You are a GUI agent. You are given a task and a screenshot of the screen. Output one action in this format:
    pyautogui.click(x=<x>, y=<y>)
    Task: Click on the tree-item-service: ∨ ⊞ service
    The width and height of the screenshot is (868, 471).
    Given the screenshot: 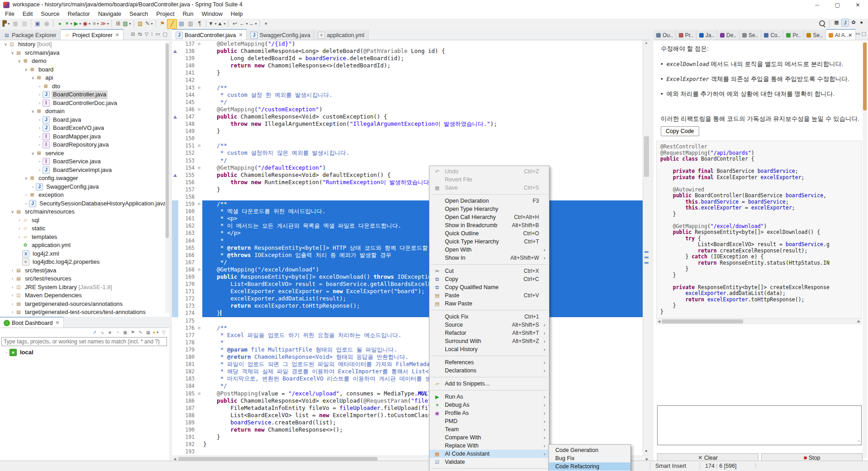 What is the action you would take?
    pyautogui.click(x=85, y=154)
    